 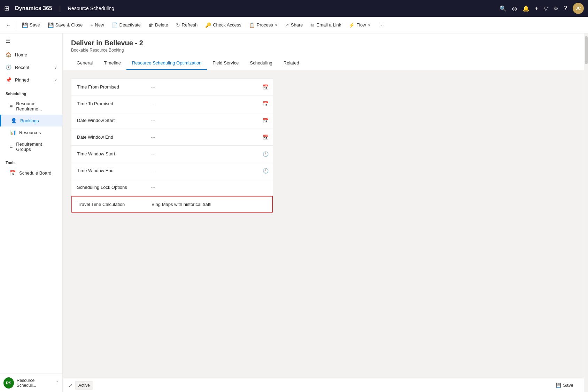 I want to click on status-bar: ⤢ Active 💾 Save, so click(x=323, y=385).